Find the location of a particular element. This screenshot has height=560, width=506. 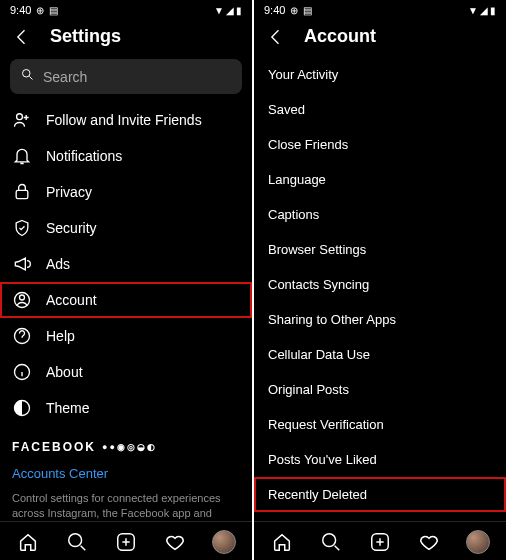

menu-label: Account is located at coordinates (72, 300).